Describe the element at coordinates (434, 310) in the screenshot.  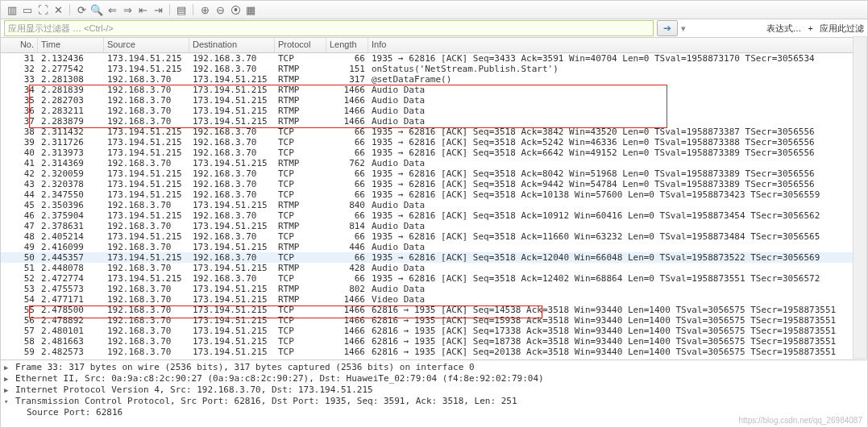
I see `packet-row: 552.478500192.168.3.70173.194.51.215TCP1…` at that location.